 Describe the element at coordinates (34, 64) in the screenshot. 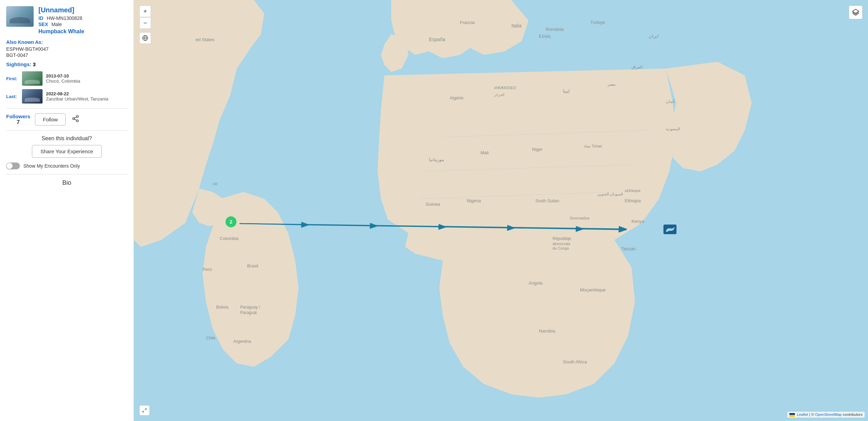

I see `sightings-count: 3` at that location.